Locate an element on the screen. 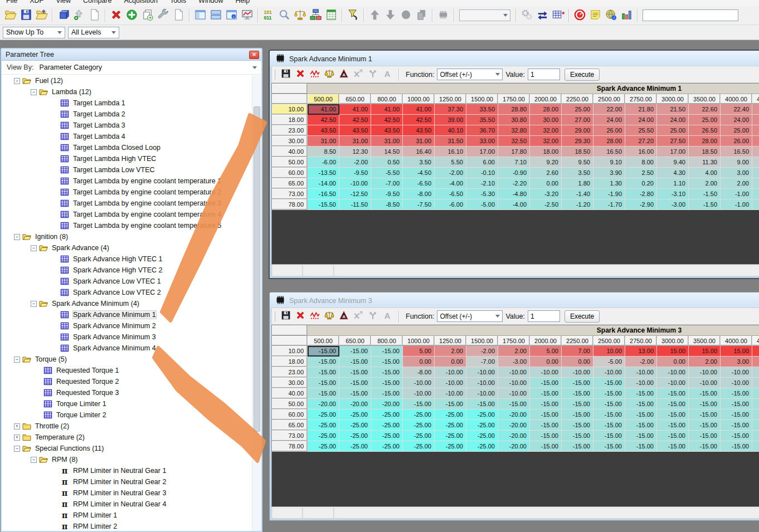 This screenshot has width=759, height=532. table-cell: 10.00 is located at coordinates (610, 351).